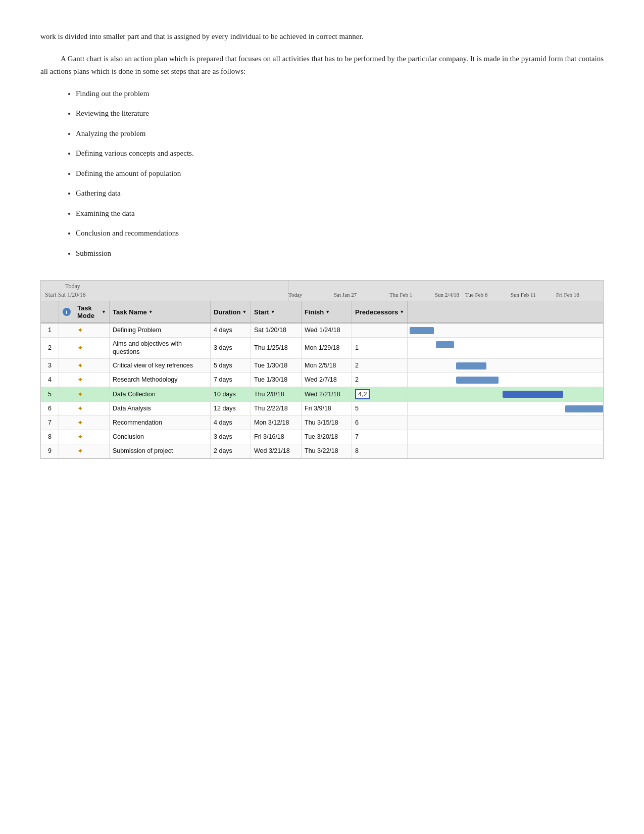 The width and height of the screenshot is (644, 834). I want to click on gantt-start-date: Start Sat 1/20/18, so click(165, 295).